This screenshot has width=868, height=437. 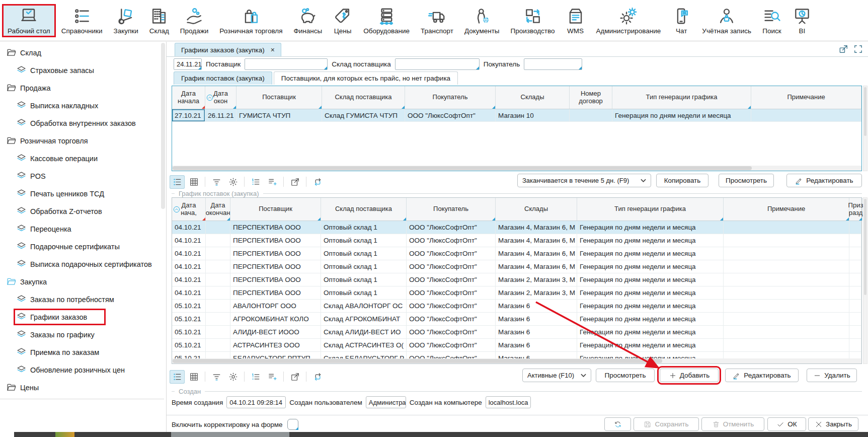 What do you see at coordinates (276, 332) in the screenshot?
I see `cell: АЛИДИ-ВЕСТ ИООО` at bounding box center [276, 332].